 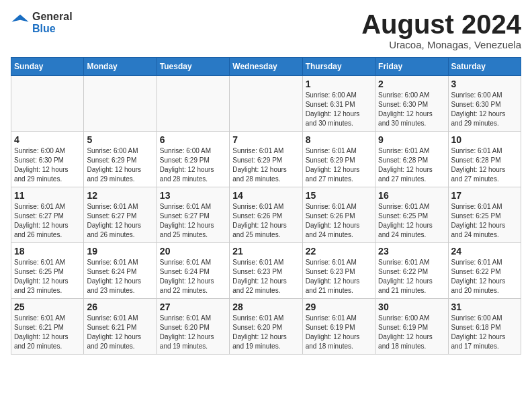 I want to click on calendar-cell: 13Sunrise: 6:01 AM Sunset: 6:27 PM Dayli…, so click(x=193, y=215).